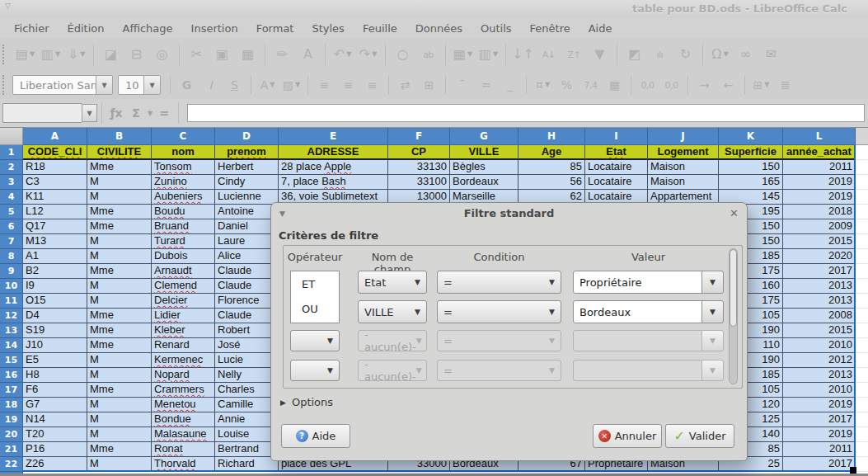 This screenshot has height=476, width=868. What do you see at coordinates (247, 301) in the screenshot?
I see `cell-D11: Florence` at bounding box center [247, 301].